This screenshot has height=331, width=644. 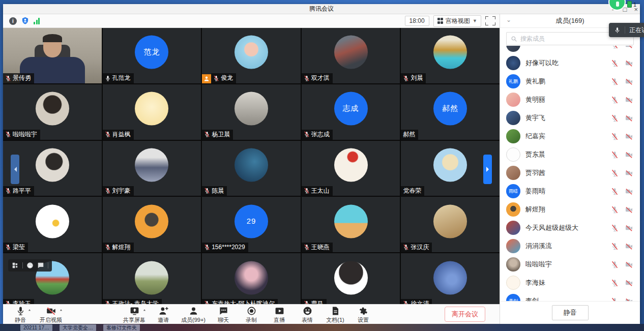 I want to click on toolbar-item-label: 直播, so click(x=279, y=320).